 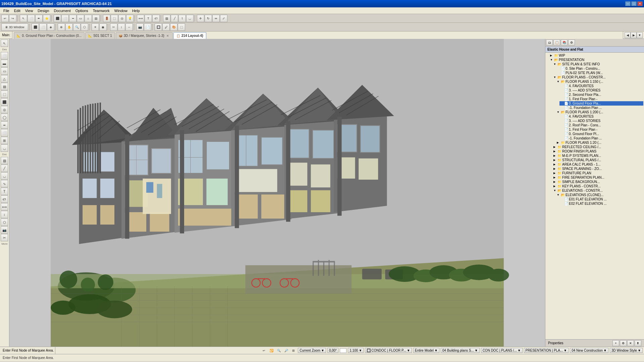 What do you see at coordinates (4, 102) in the screenshot?
I see `lt-window-tool: ⬛` at bounding box center [4, 102].